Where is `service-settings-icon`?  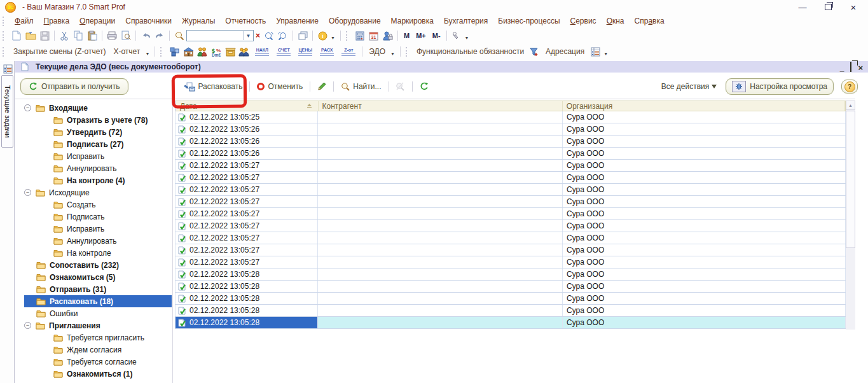 service-settings-icon is located at coordinates (457, 36).